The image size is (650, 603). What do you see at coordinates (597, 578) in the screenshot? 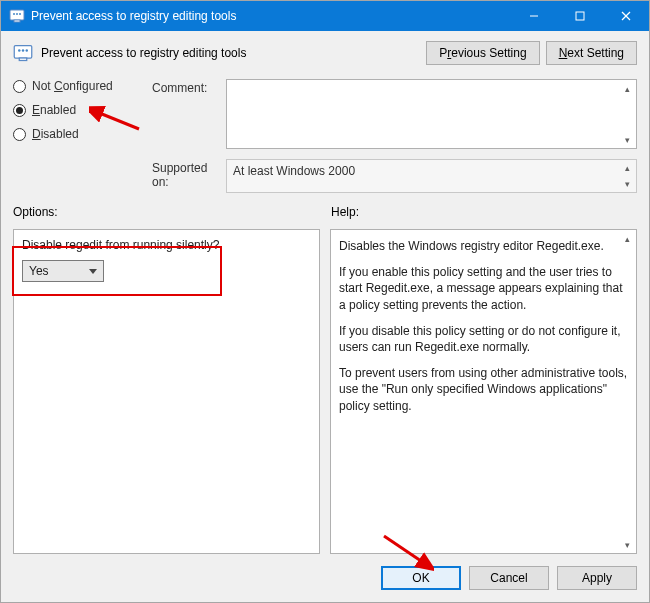
I see `apply-button: Apply` at bounding box center [597, 578].